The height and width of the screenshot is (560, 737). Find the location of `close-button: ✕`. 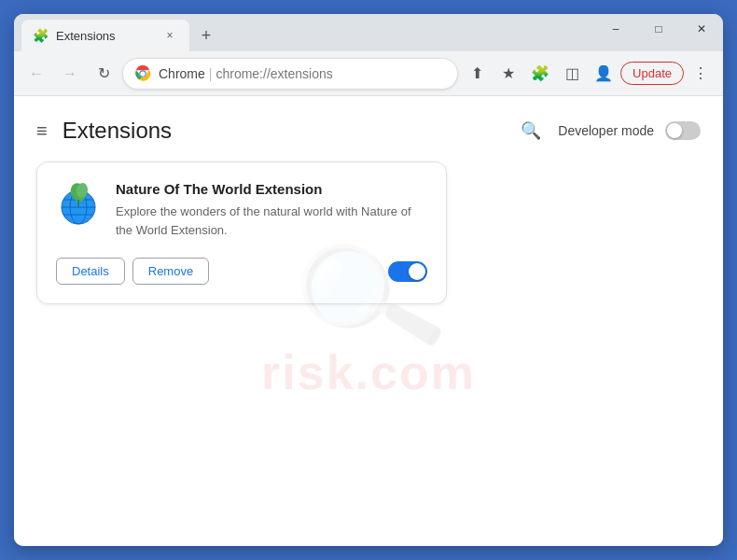

close-button: ✕ is located at coordinates (702, 29).